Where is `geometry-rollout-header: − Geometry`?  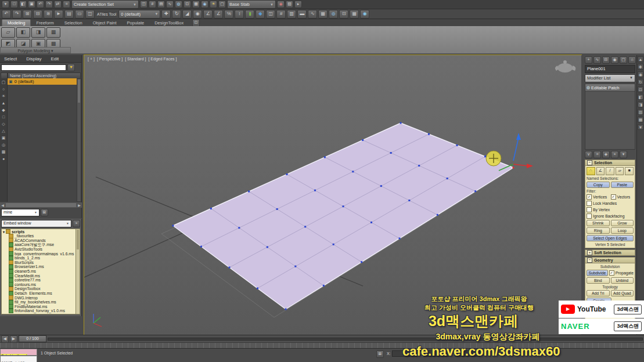
geometry-rollout-header: − Geometry is located at coordinates (610, 260).